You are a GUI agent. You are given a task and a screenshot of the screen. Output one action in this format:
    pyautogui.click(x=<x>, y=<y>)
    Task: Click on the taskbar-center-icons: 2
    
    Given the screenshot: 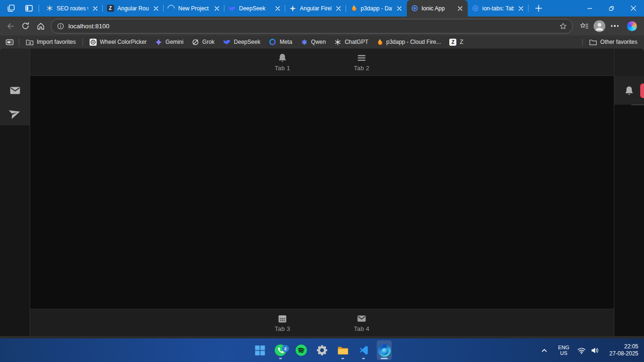 What is the action you would take?
    pyautogui.click(x=322, y=350)
    